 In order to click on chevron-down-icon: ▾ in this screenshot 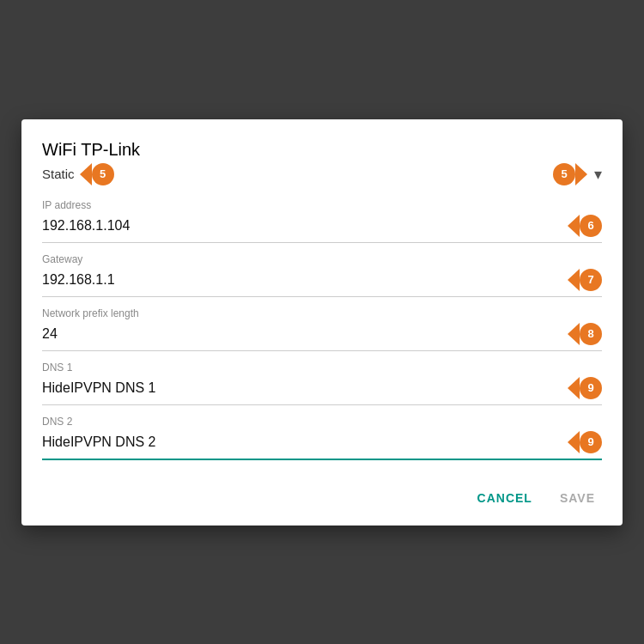, I will do `click(598, 174)`.